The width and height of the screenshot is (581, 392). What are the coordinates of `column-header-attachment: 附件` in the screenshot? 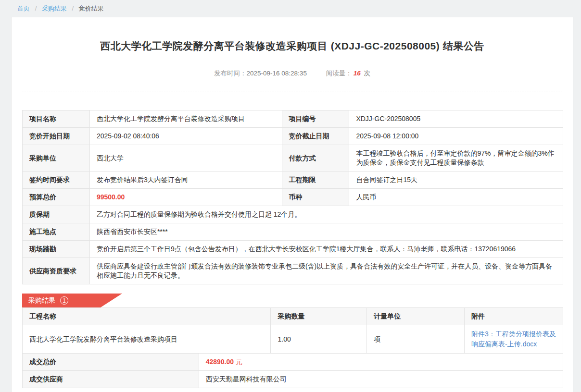 It's located at (514, 317).